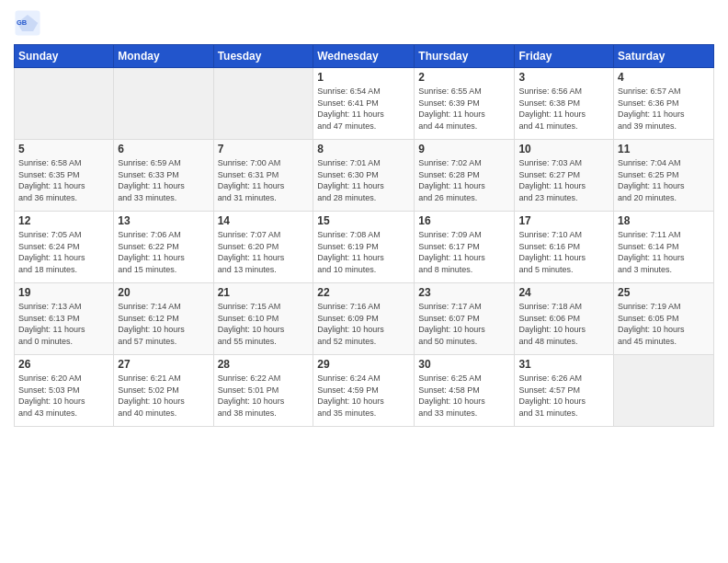 This screenshot has width=728, height=563. What do you see at coordinates (464, 324) in the screenshot?
I see `day-info: Sunrise: 7:17 AM Sunset: 6:07 PM Dayligh…` at bounding box center [464, 324].